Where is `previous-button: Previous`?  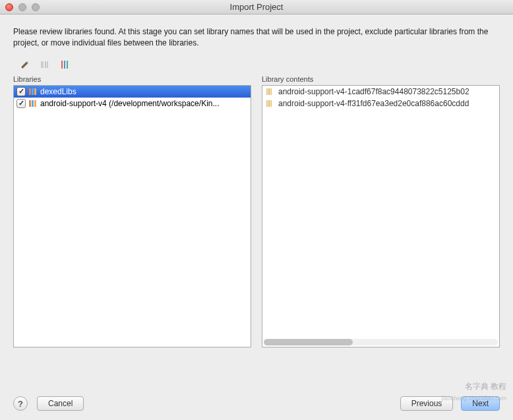
previous-button: Previous is located at coordinates (427, 404).